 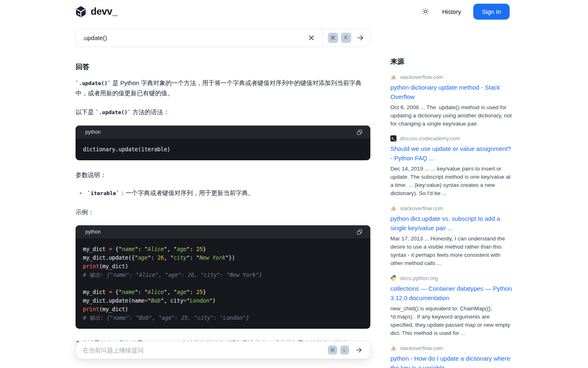 What do you see at coordinates (452, 321) in the screenshot?
I see `source-snippet: new_child() is equivalent to: ChainMap({…` at bounding box center [452, 321].